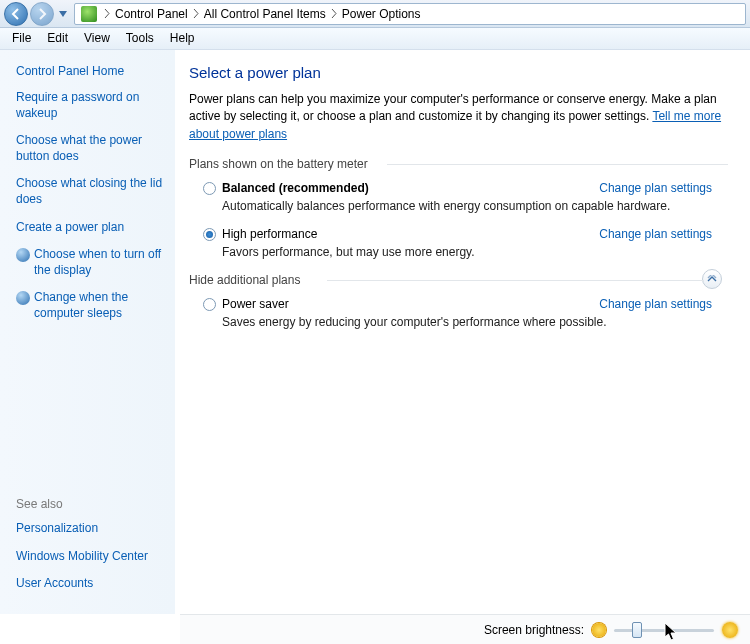 The image size is (750, 644). Describe the element at coordinates (97, 38) in the screenshot. I see `menu-view: View` at that location.